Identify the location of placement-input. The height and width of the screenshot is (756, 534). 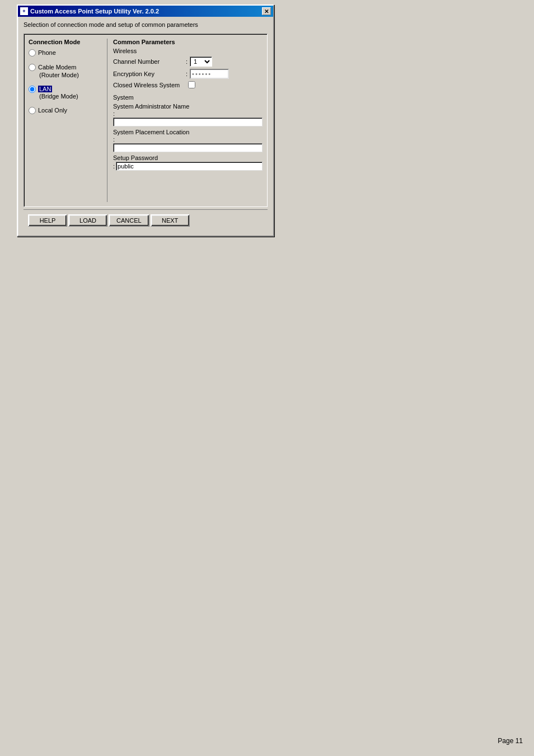
(188, 148).